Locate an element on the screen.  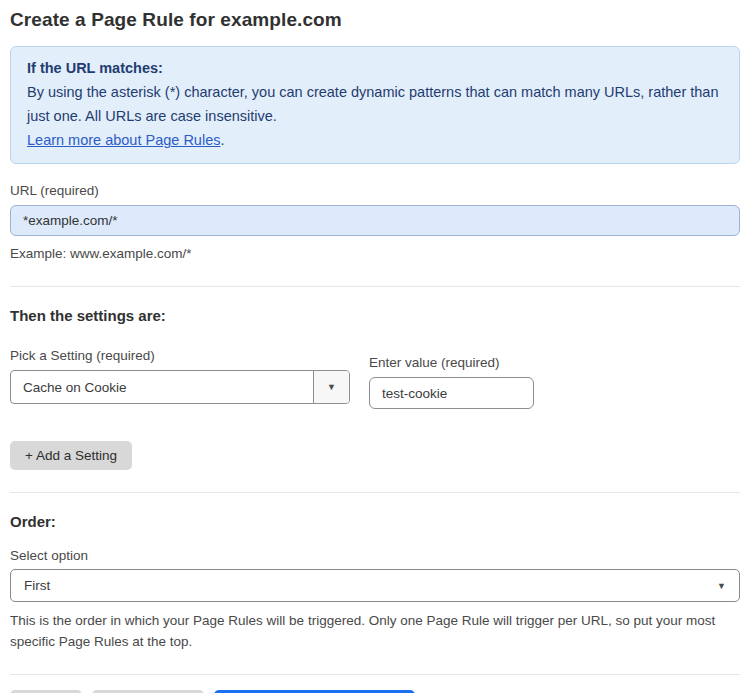
page-title: Create a Page Rule for example.com is located at coordinates (375, 20).